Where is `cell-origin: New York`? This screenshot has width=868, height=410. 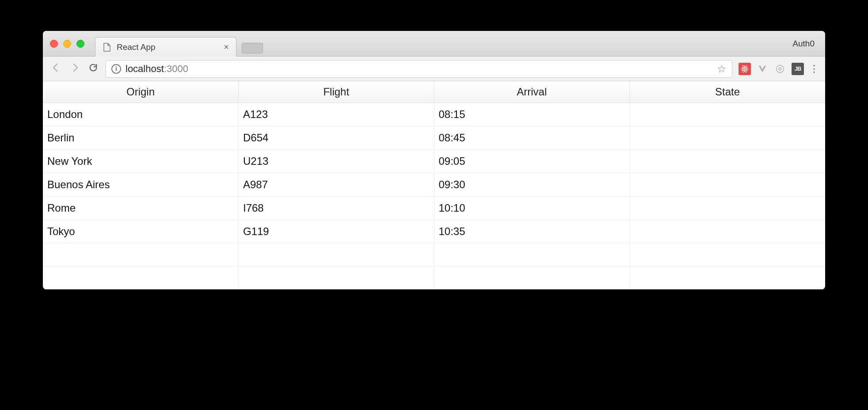 cell-origin: New York is located at coordinates (141, 162).